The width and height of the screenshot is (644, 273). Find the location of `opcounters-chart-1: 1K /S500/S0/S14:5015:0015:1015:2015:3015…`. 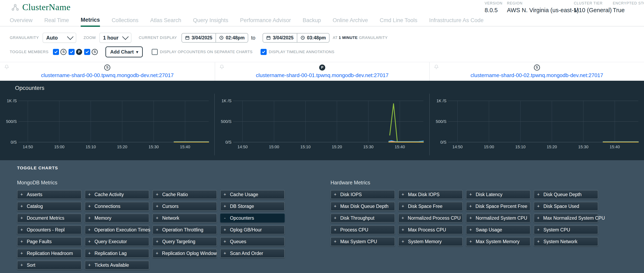

opcounters-chart-1: 1K /S500/S0/S14:5015:0015:1015:2015:3015… is located at coordinates (322, 124).